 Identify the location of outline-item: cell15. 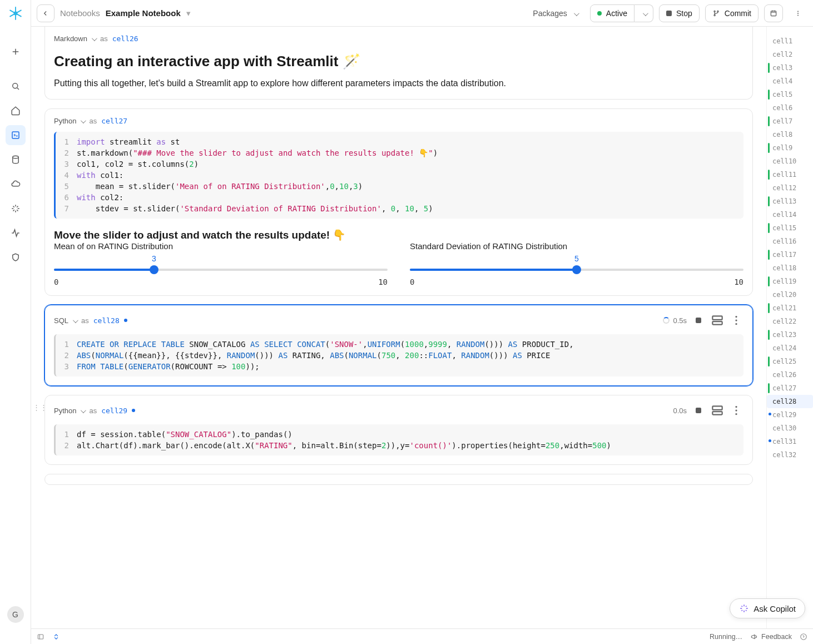
(790, 228).